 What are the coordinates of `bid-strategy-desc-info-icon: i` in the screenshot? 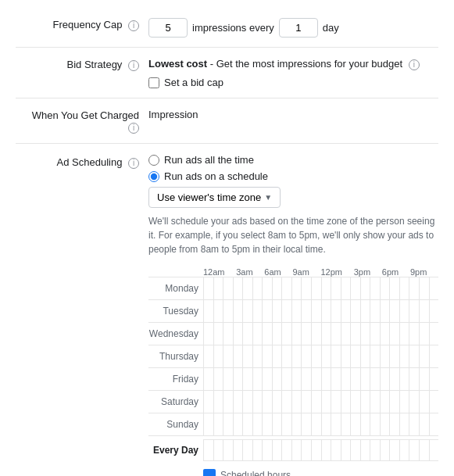 It's located at (414, 65).